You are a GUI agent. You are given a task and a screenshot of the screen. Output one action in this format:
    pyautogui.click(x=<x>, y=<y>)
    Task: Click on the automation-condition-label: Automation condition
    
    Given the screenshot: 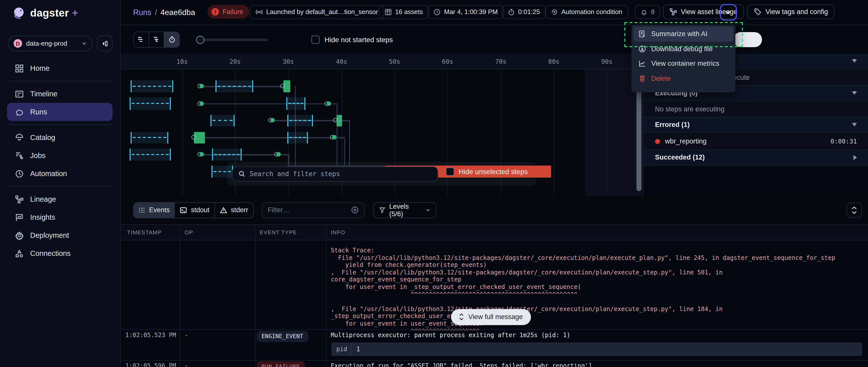 What is the action you would take?
    pyautogui.click(x=592, y=12)
    